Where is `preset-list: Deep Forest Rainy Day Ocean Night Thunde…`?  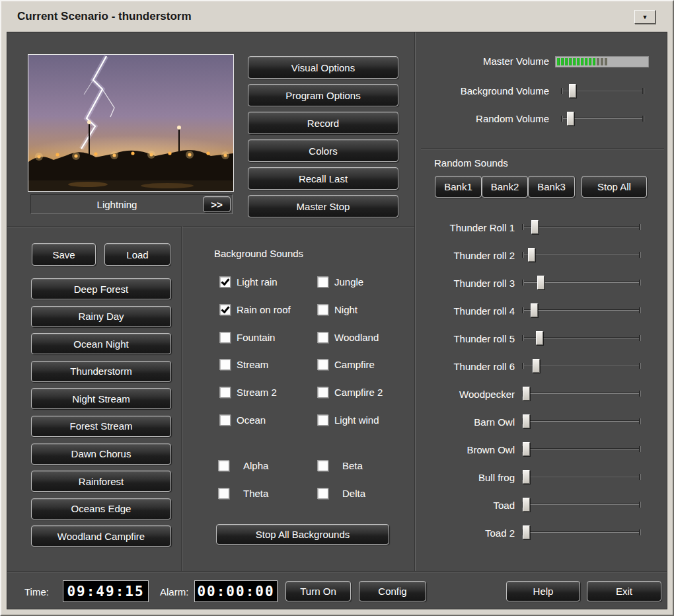
preset-list: Deep Forest Rainy Day Ocean Night Thunde… is located at coordinates (101, 412).